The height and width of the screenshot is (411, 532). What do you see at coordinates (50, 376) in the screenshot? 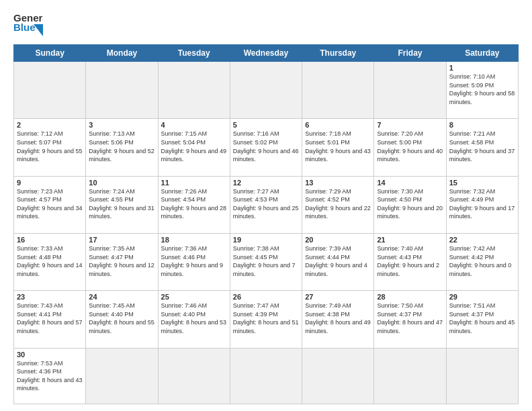
I see `day-info: Sunrise: 7:53 AMSunset: 4:36 PMDaylight:…` at bounding box center [50, 376].